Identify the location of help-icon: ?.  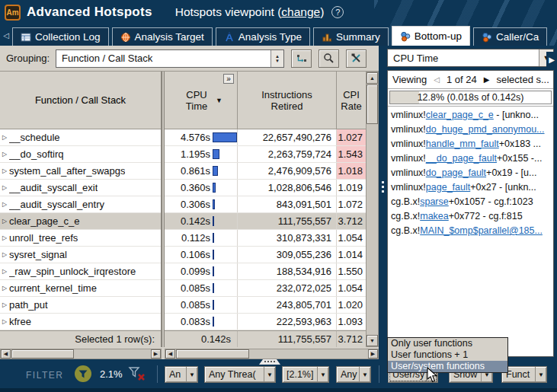
(338, 12).